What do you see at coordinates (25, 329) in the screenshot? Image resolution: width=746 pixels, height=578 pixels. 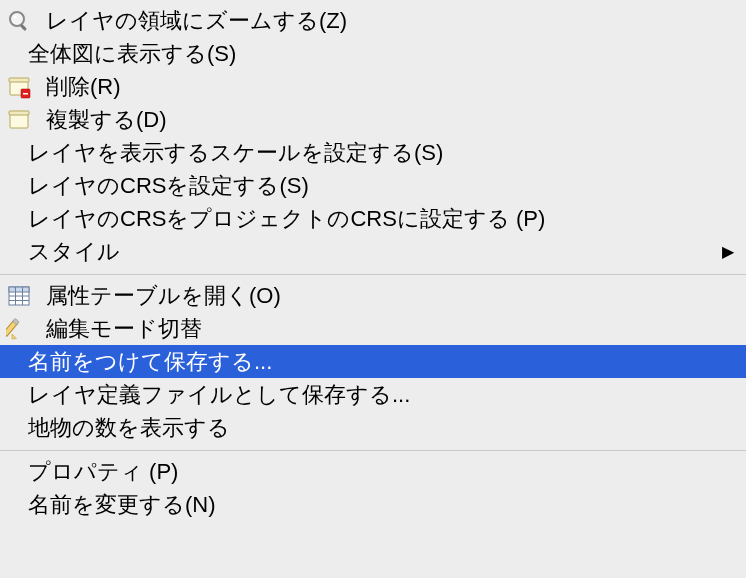 I see `pencil-icon` at bounding box center [25, 329].